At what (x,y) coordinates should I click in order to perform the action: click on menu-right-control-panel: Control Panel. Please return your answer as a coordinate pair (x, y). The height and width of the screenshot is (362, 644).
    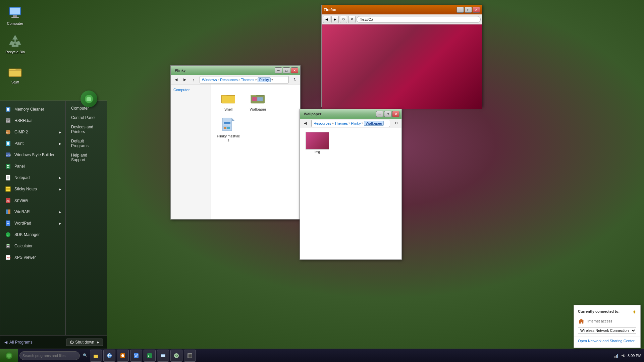
    Looking at the image, I should click on (87, 118).